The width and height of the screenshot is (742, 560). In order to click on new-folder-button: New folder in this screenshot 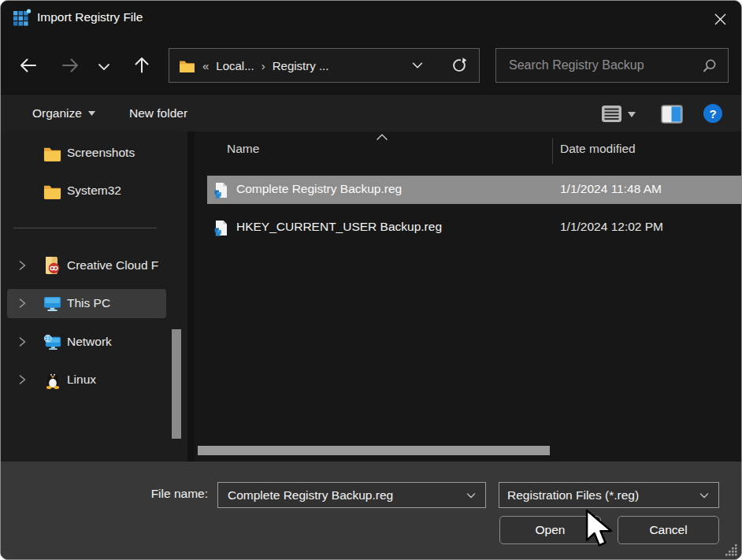, I will do `click(158, 113)`.